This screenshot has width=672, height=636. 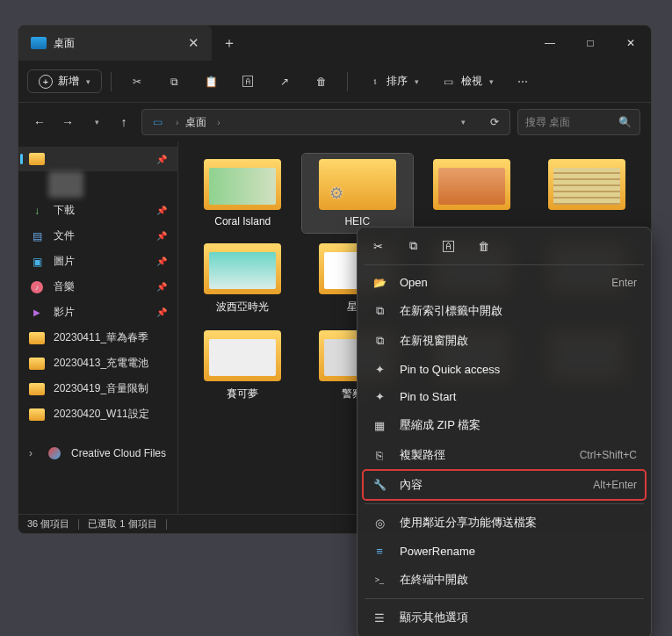 What do you see at coordinates (504, 283) in the screenshot?
I see `ctx-open: OpenEnter` at bounding box center [504, 283].